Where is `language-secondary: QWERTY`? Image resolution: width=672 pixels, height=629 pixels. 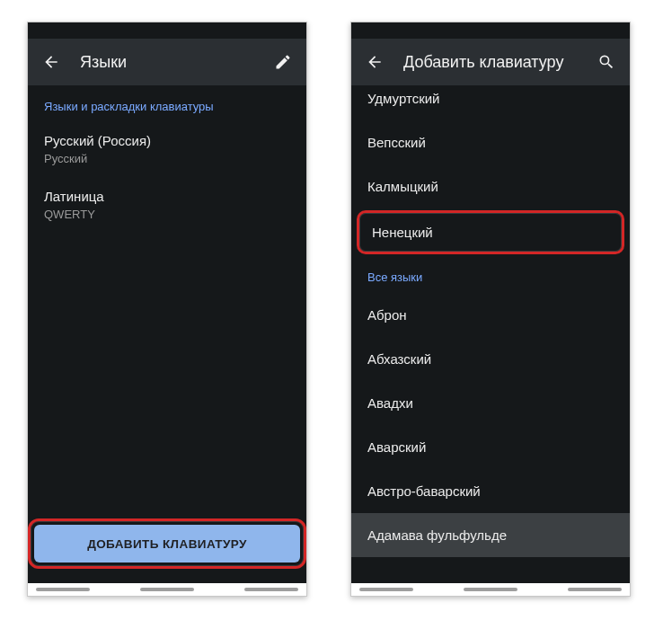
language-secondary: QWERTY is located at coordinates (167, 214).